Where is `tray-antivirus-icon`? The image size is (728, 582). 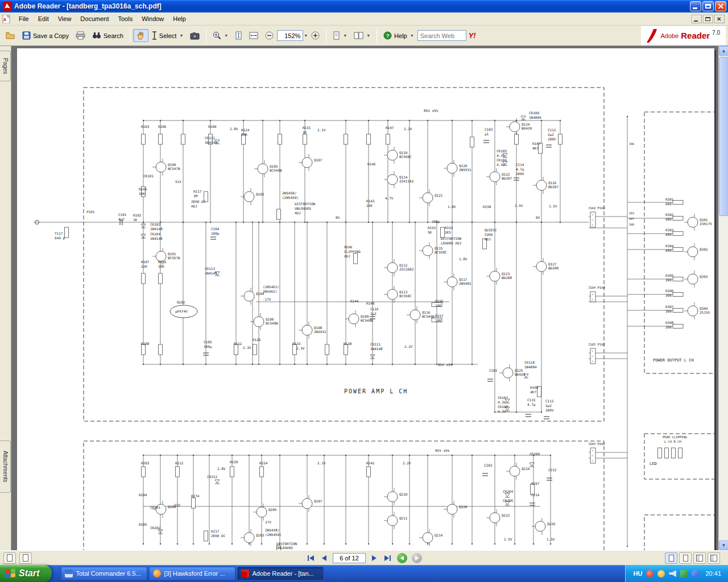 tray-antivirus-icon is located at coordinates (650, 574).